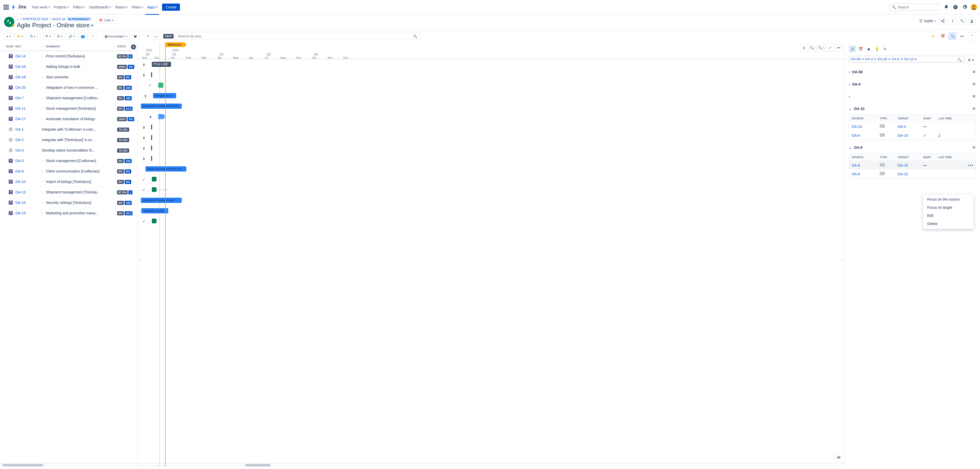  What do you see at coordinates (93, 37) in the screenshot?
I see `download-button` at bounding box center [93, 37].